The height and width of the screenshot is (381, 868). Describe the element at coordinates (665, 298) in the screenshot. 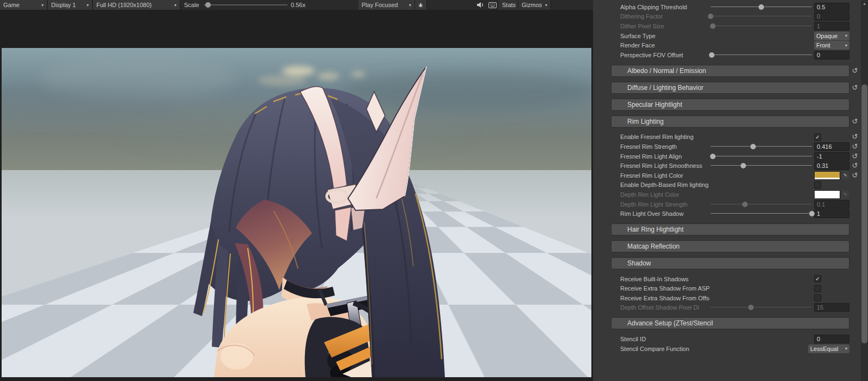

I see `property-label: Receive Extra Shadow From Offsetted Dept…` at that location.